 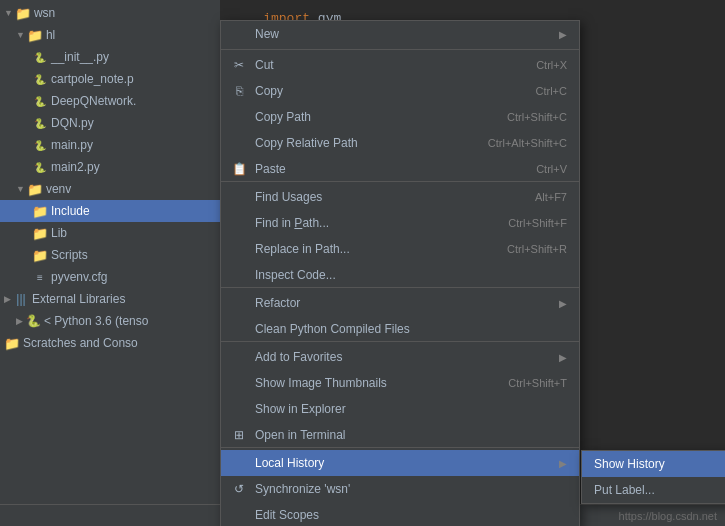 What do you see at coordinates (110, 123) in the screenshot?
I see `tree-item-dqn: 🐍 DQN.py` at bounding box center [110, 123].